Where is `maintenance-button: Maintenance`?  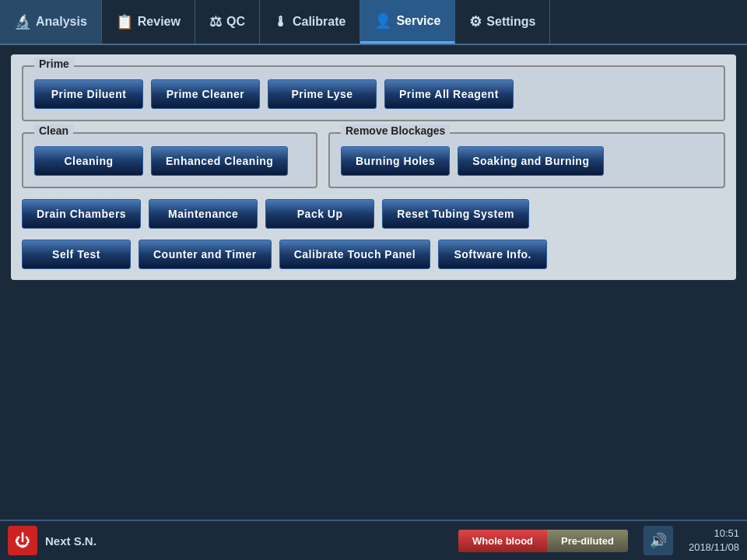
maintenance-button: Maintenance is located at coordinates (203, 214).